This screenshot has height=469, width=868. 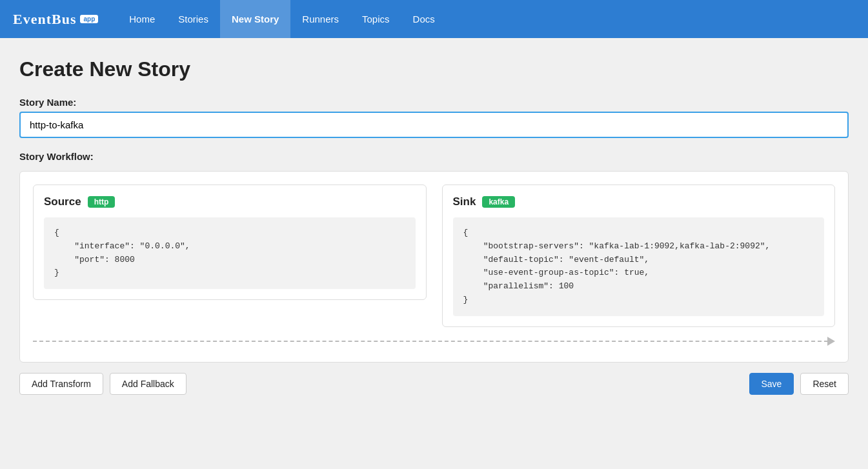 I want to click on sink-code-block: { "bootstrap-servers": "kafka-lab-1:9092…, so click(x=639, y=267).